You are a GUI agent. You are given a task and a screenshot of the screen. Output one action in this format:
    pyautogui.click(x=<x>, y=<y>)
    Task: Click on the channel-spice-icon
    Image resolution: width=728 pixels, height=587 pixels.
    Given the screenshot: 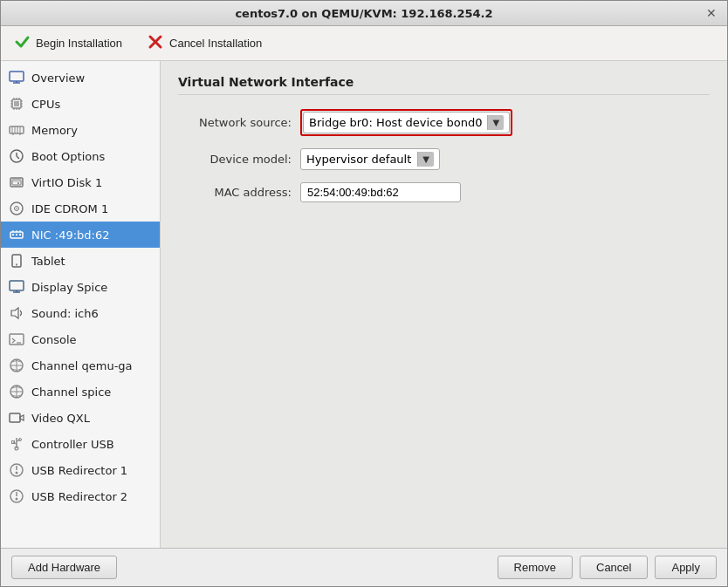 What is the action you would take?
    pyautogui.click(x=17, y=392)
    